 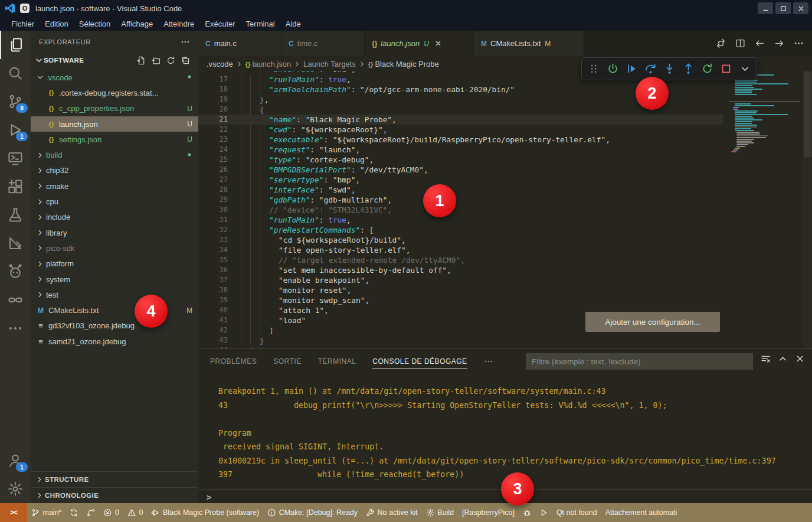 What do you see at coordinates (420, 361) in the screenshot?
I see `panel-tab-console-de-d-bogage: CONSOLE DE DÉBOGAGE` at bounding box center [420, 361].